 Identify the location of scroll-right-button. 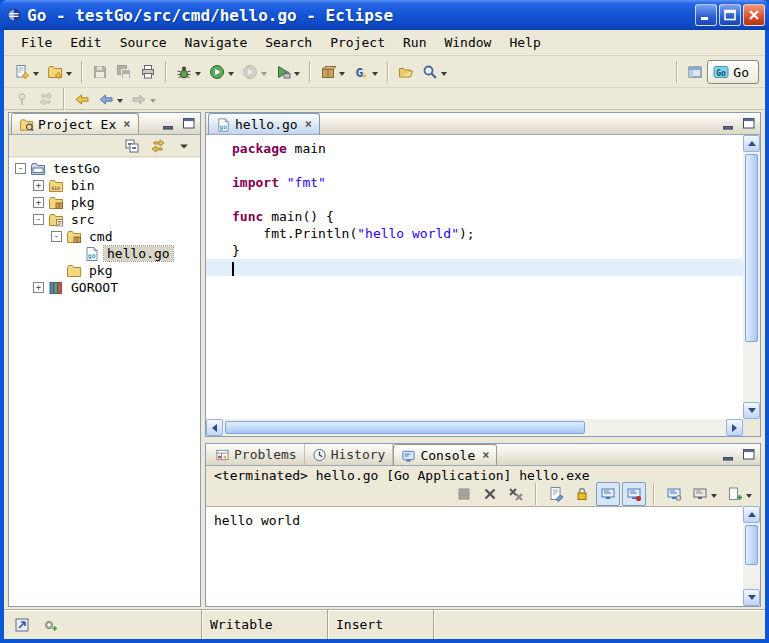
(734, 428).